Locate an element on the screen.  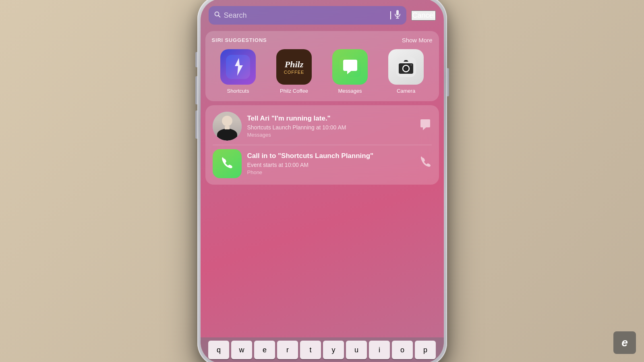
keyboard: q w e r t y u i o p is located at coordinates (322, 350).